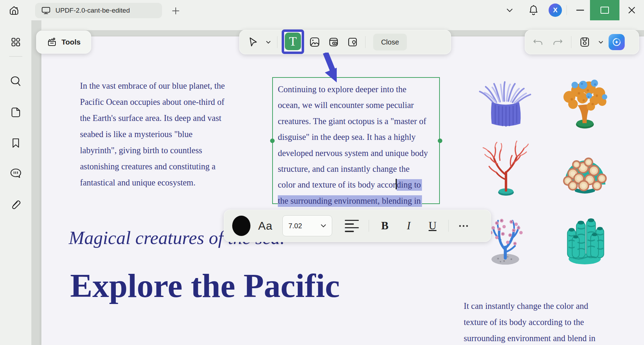 The height and width of the screenshot is (345, 644). Describe the element at coordinates (46, 11) in the screenshot. I see `monitor-tab-icon` at that location.